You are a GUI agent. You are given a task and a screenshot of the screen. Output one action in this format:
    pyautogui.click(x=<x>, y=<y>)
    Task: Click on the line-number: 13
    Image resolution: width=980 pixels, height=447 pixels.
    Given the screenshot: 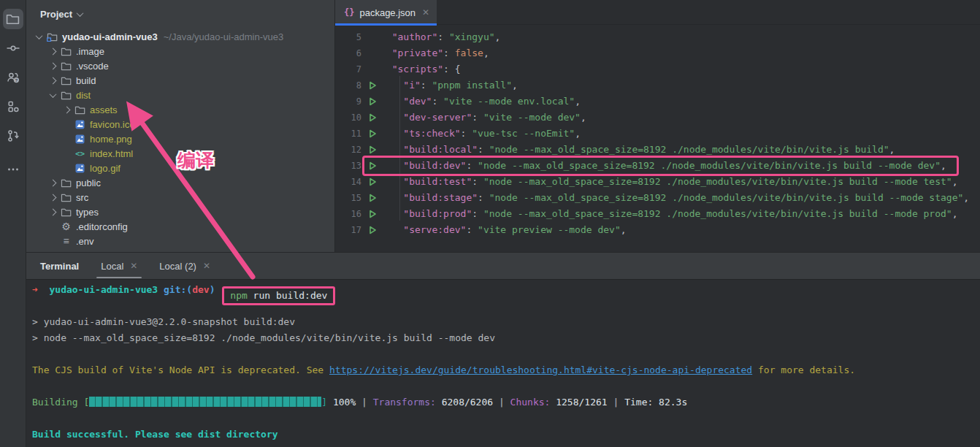 What is the action you would take?
    pyautogui.click(x=350, y=166)
    